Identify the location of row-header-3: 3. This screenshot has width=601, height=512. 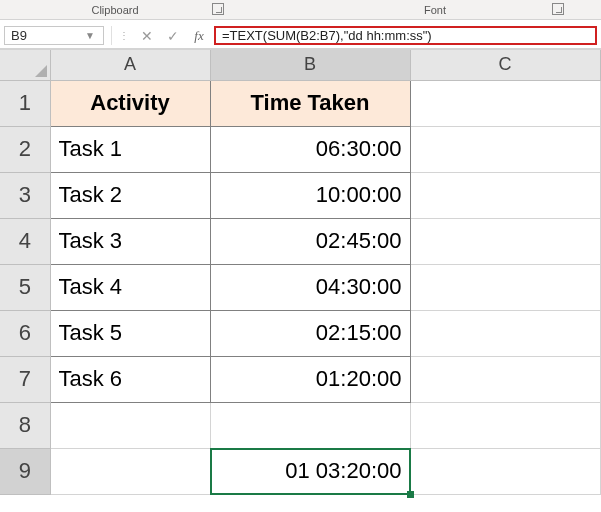
(25, 195).